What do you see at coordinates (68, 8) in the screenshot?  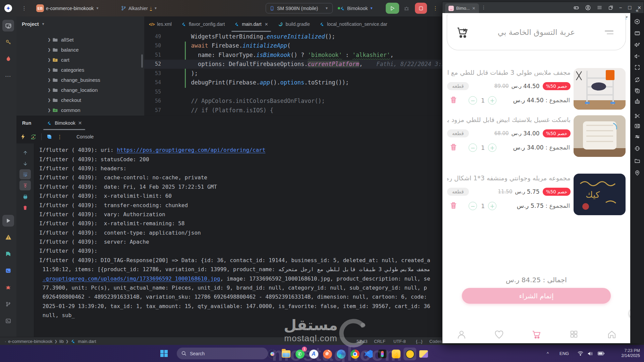 I see `project-widget: EB e-commerce-bimokook ▼` at bounding box center [68, 8].